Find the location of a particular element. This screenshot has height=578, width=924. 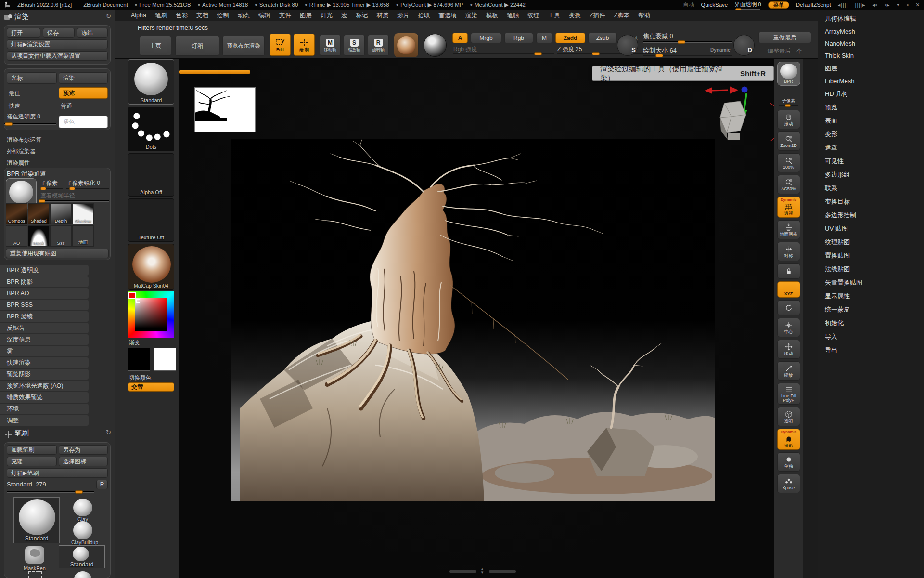

right-panel-item: 统一蒙皮 is located at coordinates (874, 310).